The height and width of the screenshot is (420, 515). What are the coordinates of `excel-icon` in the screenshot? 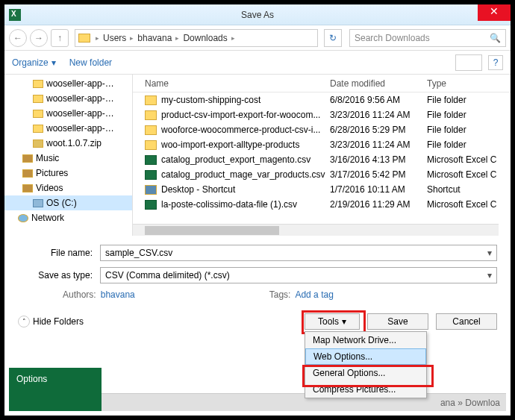 It's located at (15, 15).